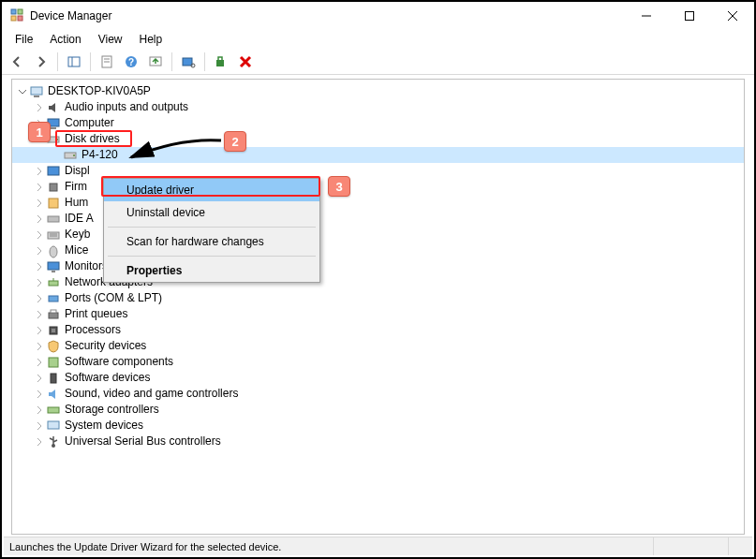  What do you see at coordinates (733, 16) in the screenshot?
I see `close-button` at bounding box center [733, 16].